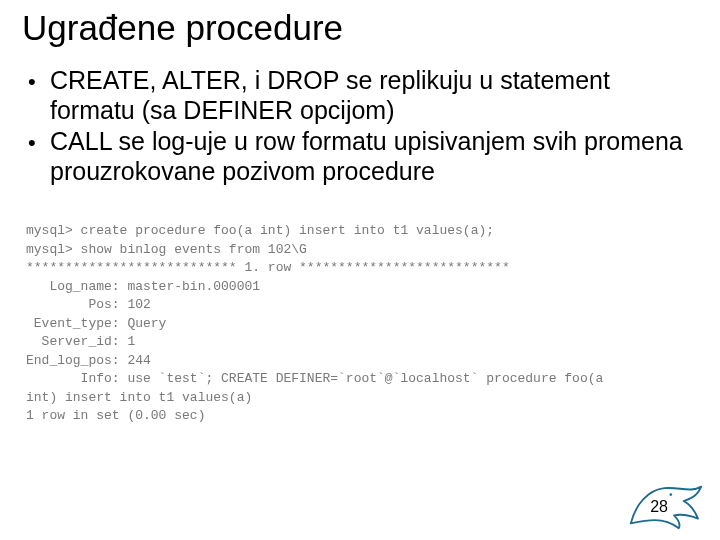 This screenshot has height=540, width=720. What do you see at coordinates (143, 286) in the screenshot?
I see `code-line: Log_name: master-bin.000001` at bounding box center [143, 286].